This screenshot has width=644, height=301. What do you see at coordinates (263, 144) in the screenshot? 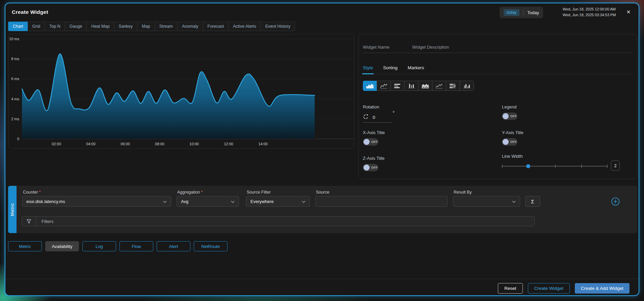
I see `svg-text: 14:00` at bounding box center [263, 144].